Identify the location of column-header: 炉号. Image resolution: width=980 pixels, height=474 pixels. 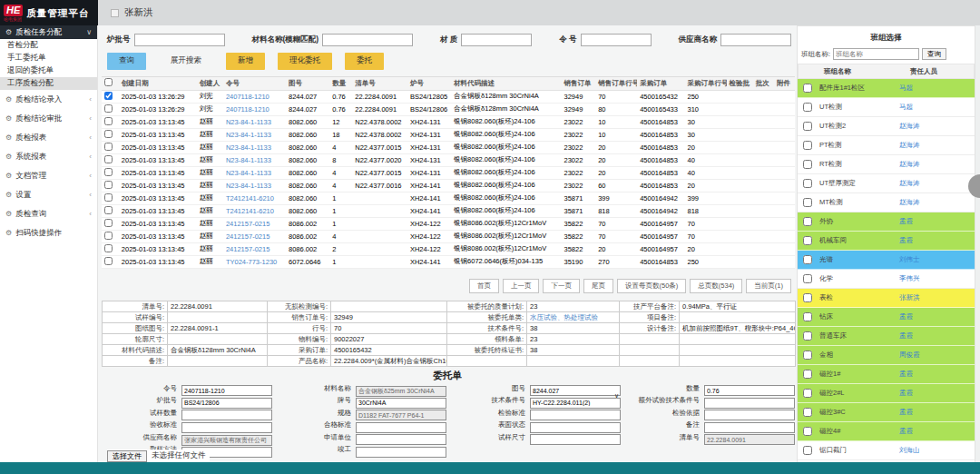
(429, 84).